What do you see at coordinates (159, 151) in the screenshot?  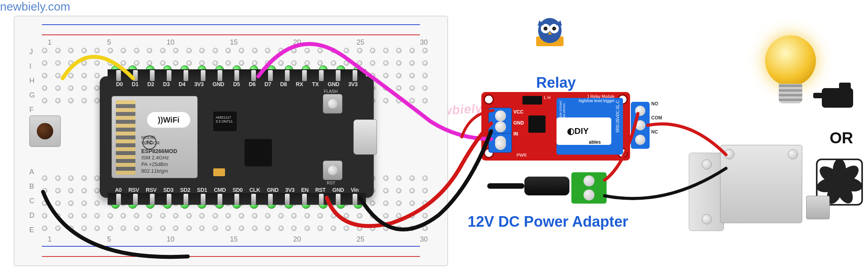 I see `chipset-label: ESP8266MOD` at bounding box center [159, 151].